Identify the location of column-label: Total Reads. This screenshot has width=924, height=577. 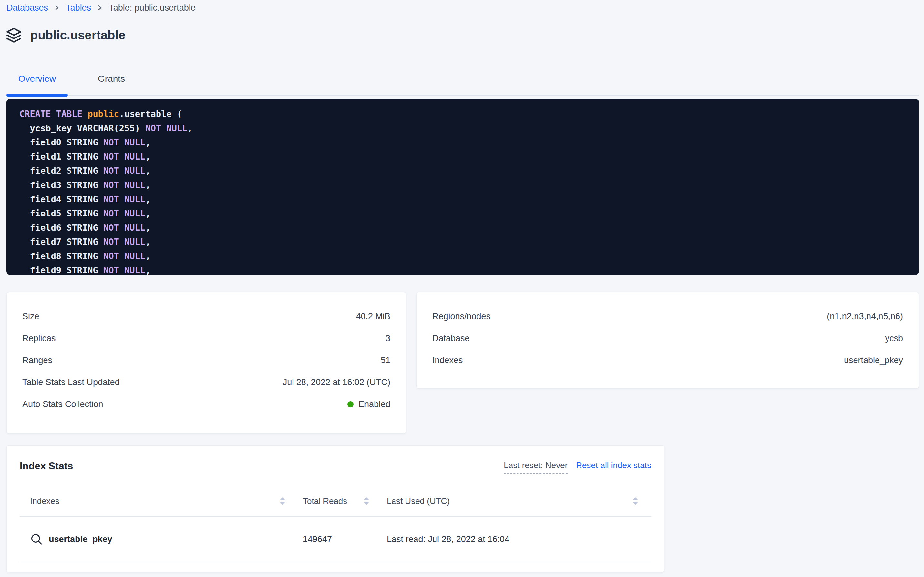
(325, 501).